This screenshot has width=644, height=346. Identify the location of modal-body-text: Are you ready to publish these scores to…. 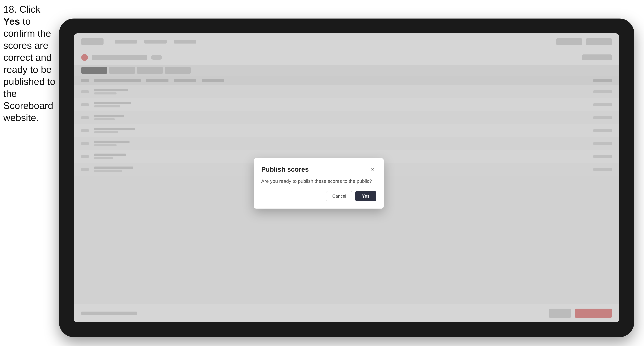
(319, 181).